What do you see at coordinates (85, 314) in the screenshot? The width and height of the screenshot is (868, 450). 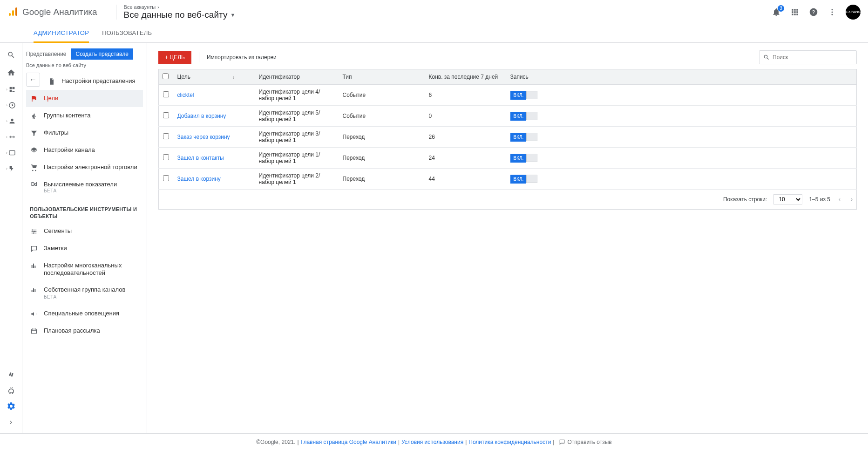 I see `sidebar-item-custom-alerts: Специальные оповещения` at bounding box center [85, 314].